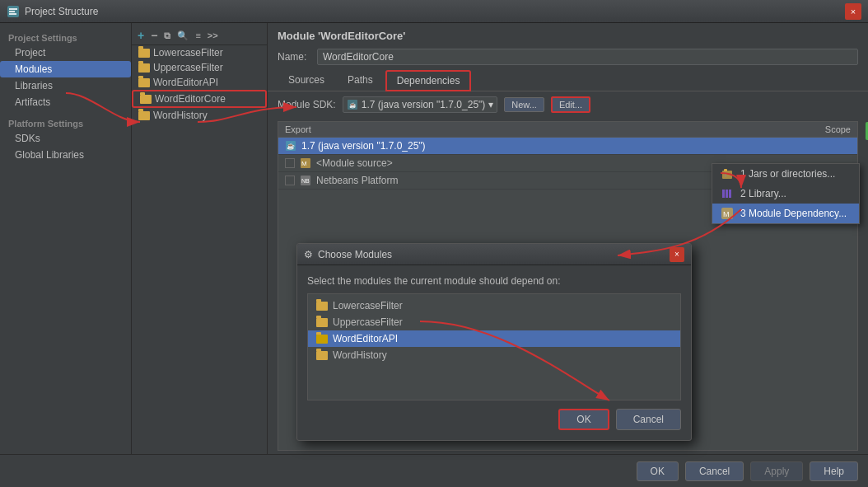  I want to click on dialog-item-label: WordHistory, so click(360, 355).